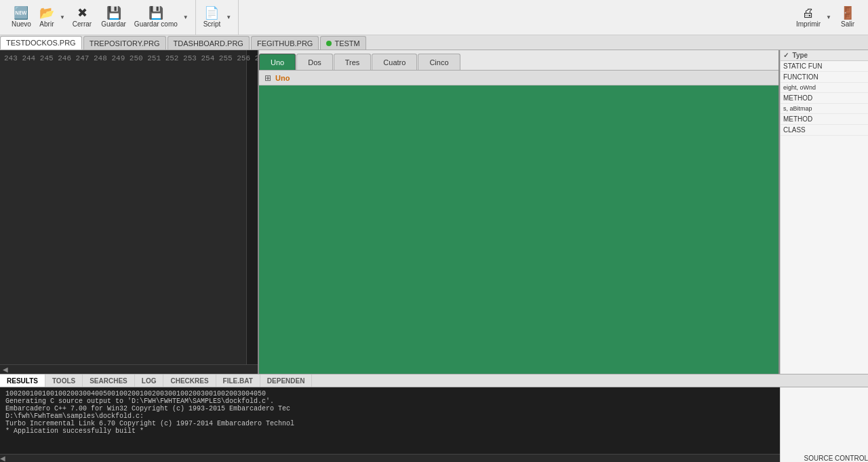 The width and height of the screenshot is (868, 462). What do you see at coordinates (129, 369) in the screenshot?
I see `horizontal-scroll: ◀` at bounding box center [129, 369].